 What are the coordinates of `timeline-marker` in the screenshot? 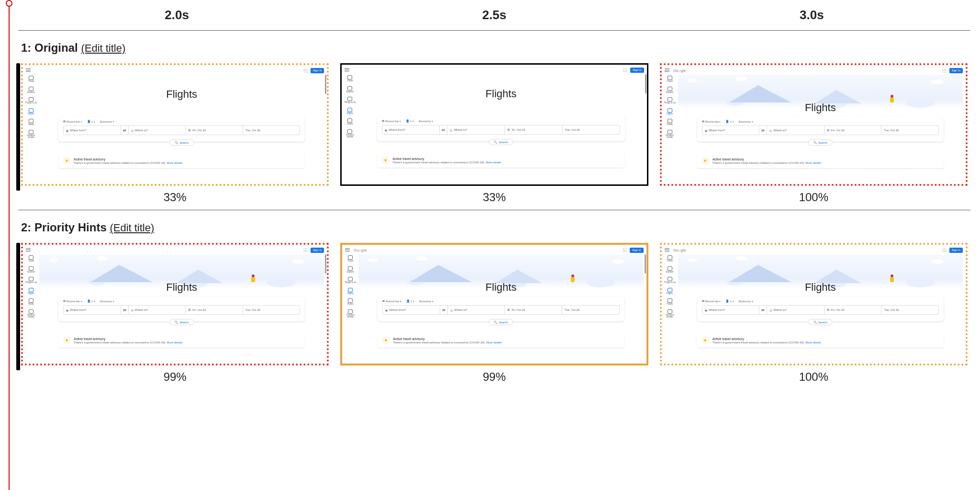 It's located at (9, 3).